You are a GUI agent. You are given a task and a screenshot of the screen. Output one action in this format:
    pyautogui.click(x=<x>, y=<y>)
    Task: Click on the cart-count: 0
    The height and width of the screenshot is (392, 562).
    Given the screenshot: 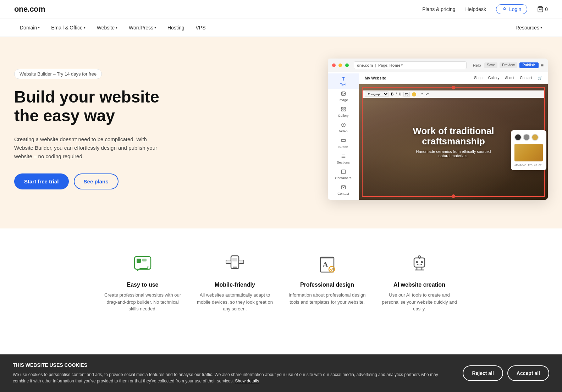 What is the action you would take?
    pyautogui.click(x=546, y=9)
    